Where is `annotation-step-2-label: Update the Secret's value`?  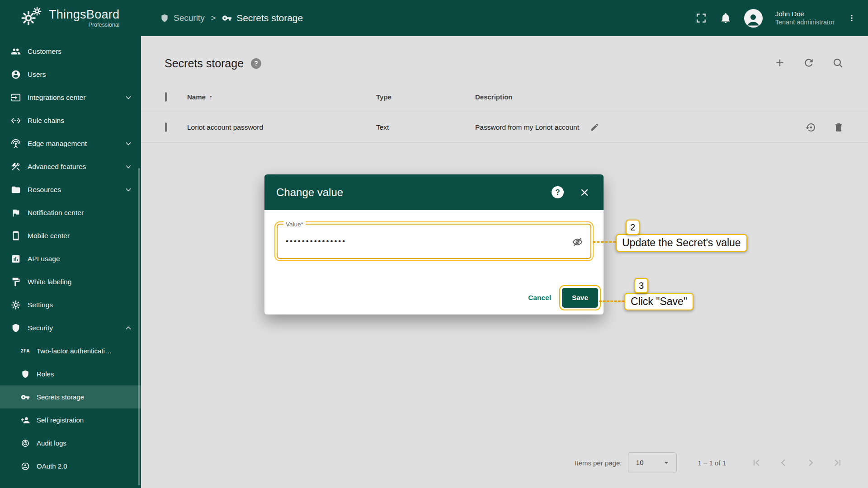 annotation-step-2-label: Update the Secret's value is located at coordinates (682, 243).